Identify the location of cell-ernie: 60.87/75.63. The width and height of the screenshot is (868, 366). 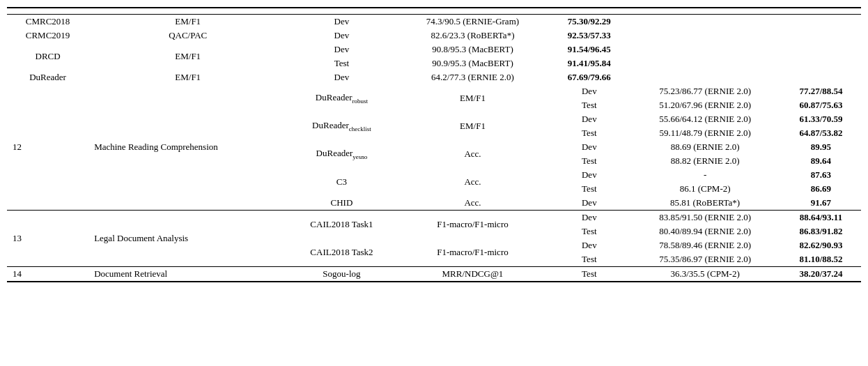
(821, 105).